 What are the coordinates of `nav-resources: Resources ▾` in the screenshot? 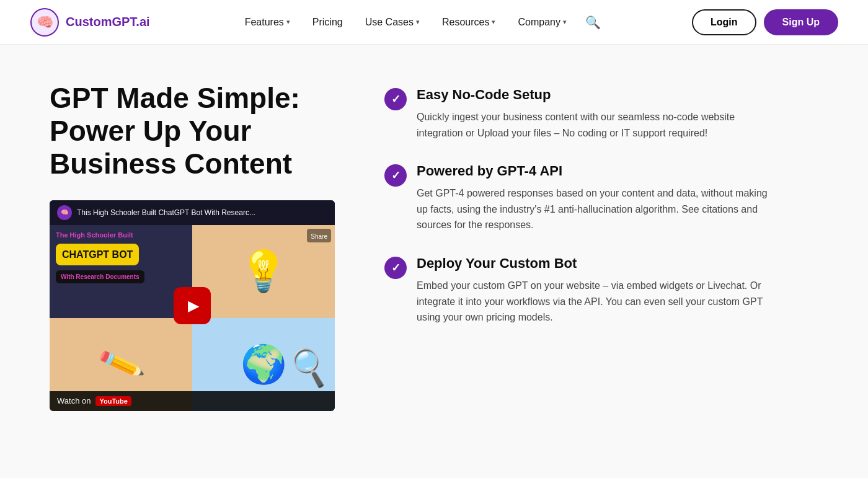 It's located at (469, 22).